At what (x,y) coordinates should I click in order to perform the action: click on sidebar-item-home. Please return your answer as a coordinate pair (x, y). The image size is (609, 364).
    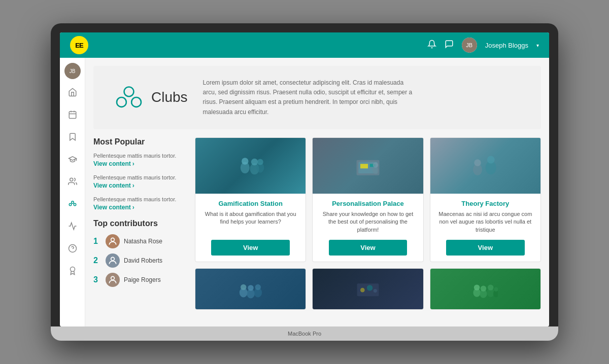
    Looking at the image, I should click on (73, 92).